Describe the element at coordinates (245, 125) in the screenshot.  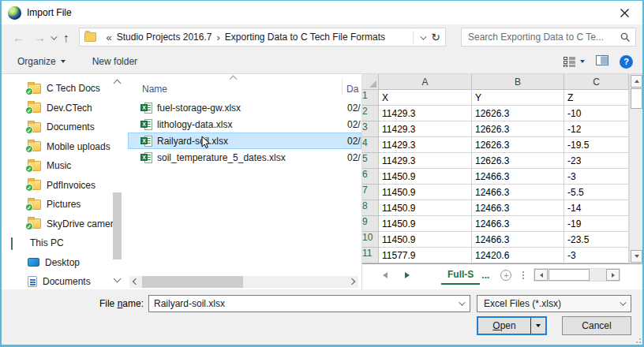
I see `file-row: Xlithology-data.xlsx02/` at that location.